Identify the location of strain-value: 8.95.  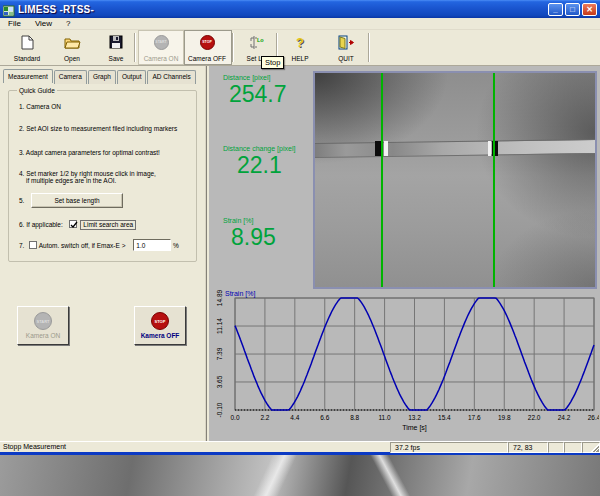
(254, 238).